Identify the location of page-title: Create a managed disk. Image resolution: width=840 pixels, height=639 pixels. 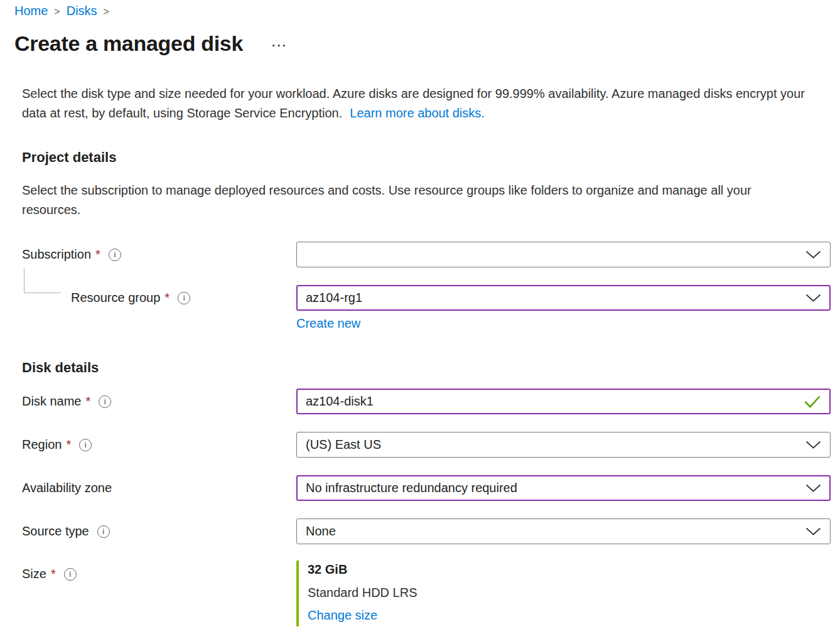
(129, 44).